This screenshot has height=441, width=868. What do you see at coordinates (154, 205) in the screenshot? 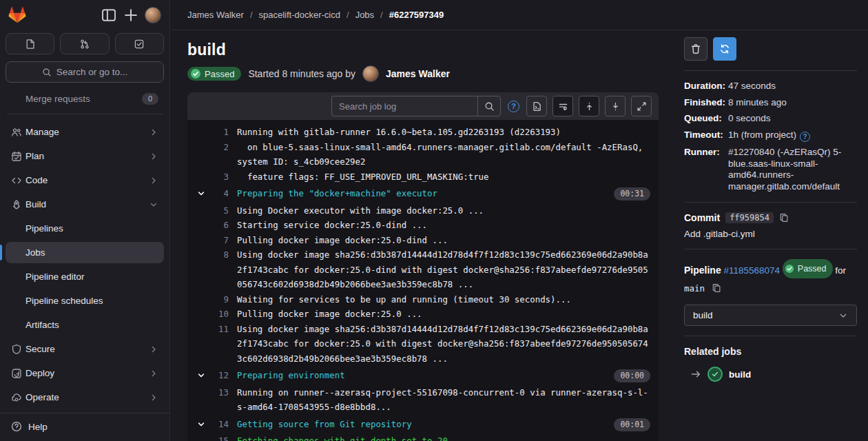
I see `chevron-down-icon` at bounding box center [154, 205].